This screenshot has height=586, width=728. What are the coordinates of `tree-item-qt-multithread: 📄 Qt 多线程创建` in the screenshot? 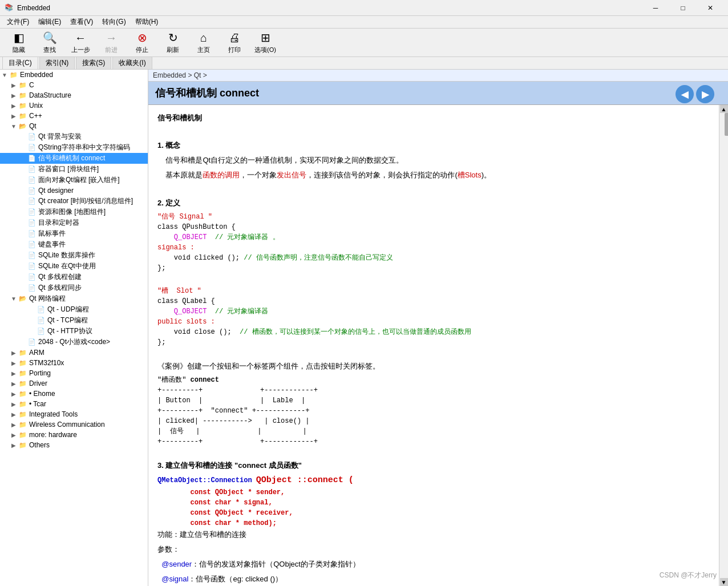 It's located at (74, 277).